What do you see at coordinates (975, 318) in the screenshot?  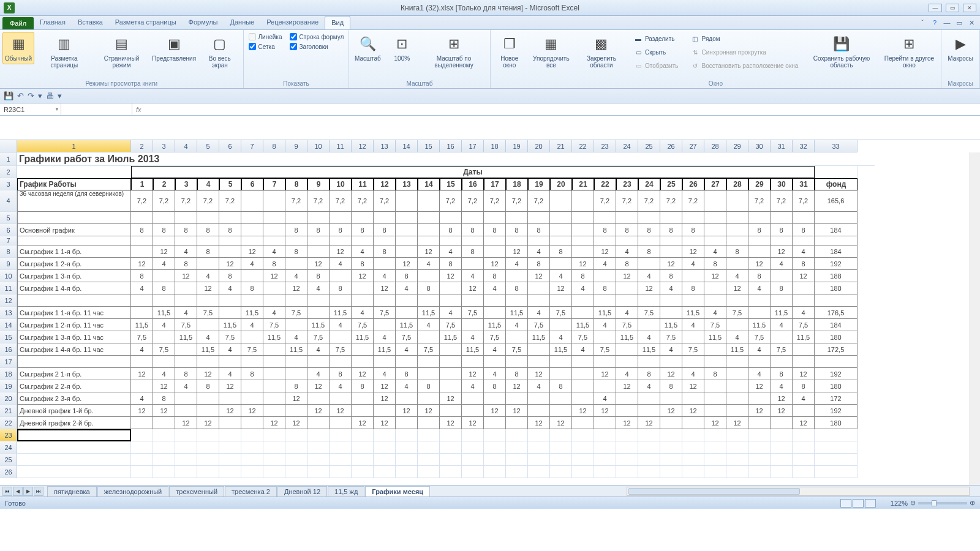 I see `vertical-scrollbar` at bounding box center [975, 318].